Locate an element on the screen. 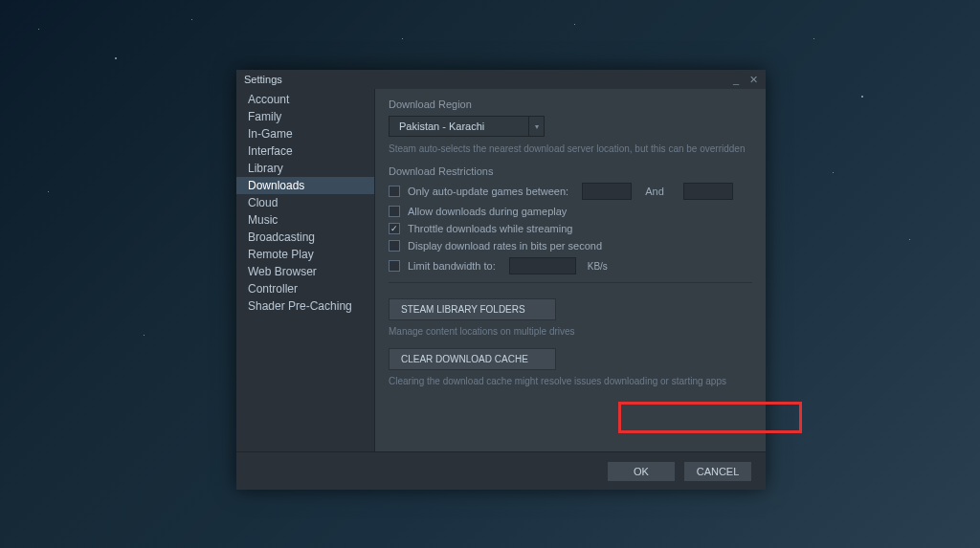  sidebar-item-shader: Shader Pre-Caching is located at coordinates (305, 306).